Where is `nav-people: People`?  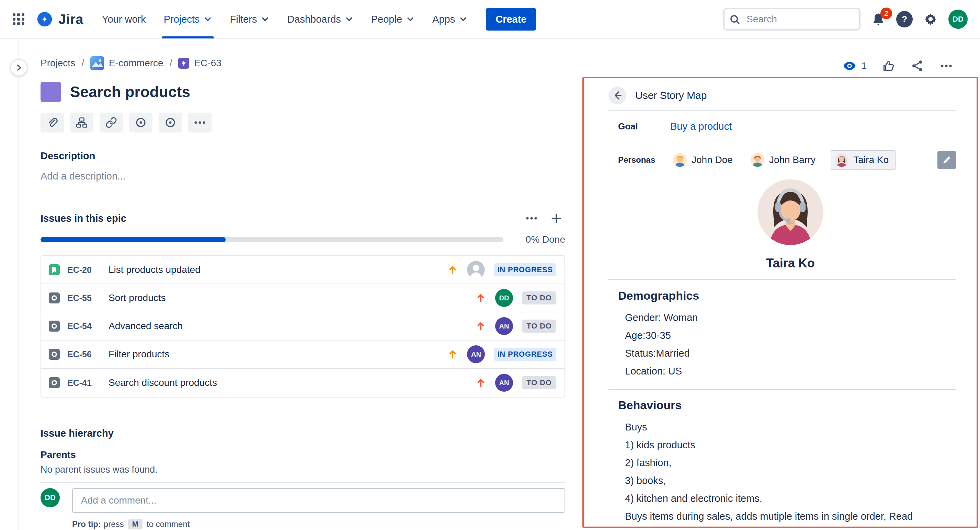
nav-people: People is located at coordinates (393, 19).